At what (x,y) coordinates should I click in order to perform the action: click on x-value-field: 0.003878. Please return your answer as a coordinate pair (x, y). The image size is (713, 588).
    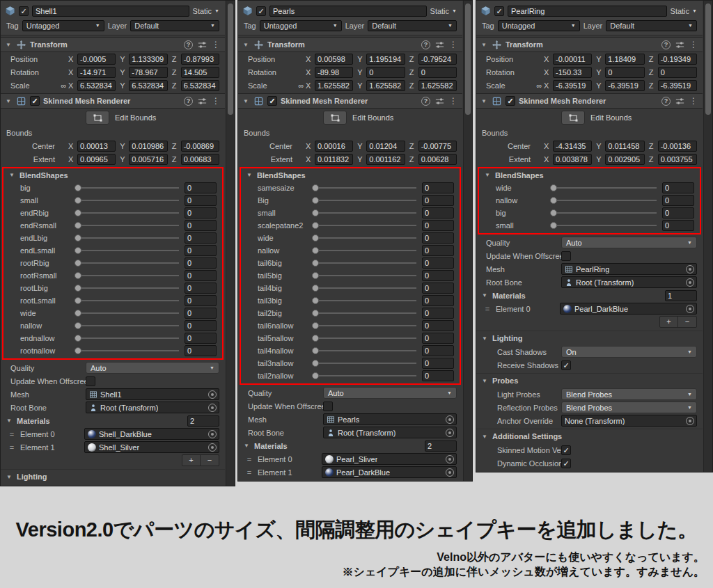
    Looking at the image, I should click on (572, 159).